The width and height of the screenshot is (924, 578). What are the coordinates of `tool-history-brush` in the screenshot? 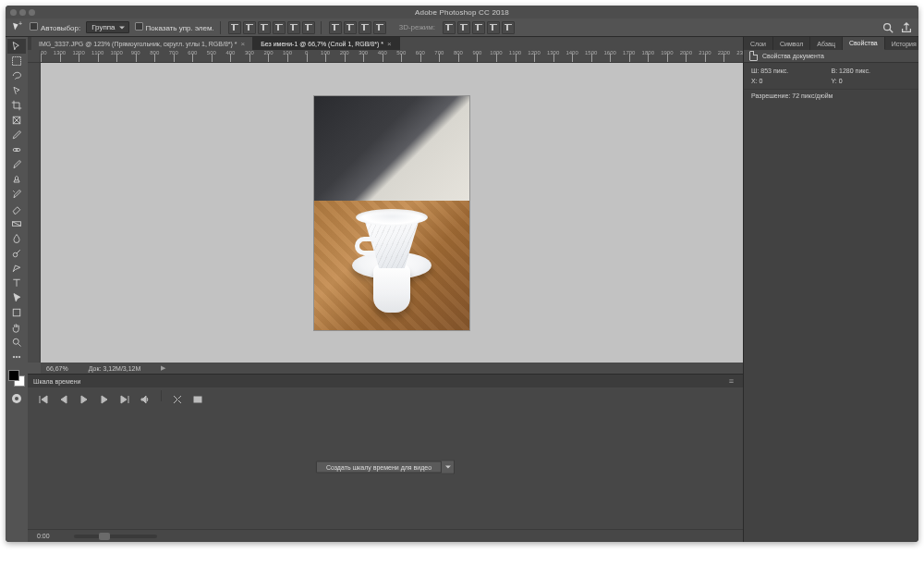 It's located at (17, 194).